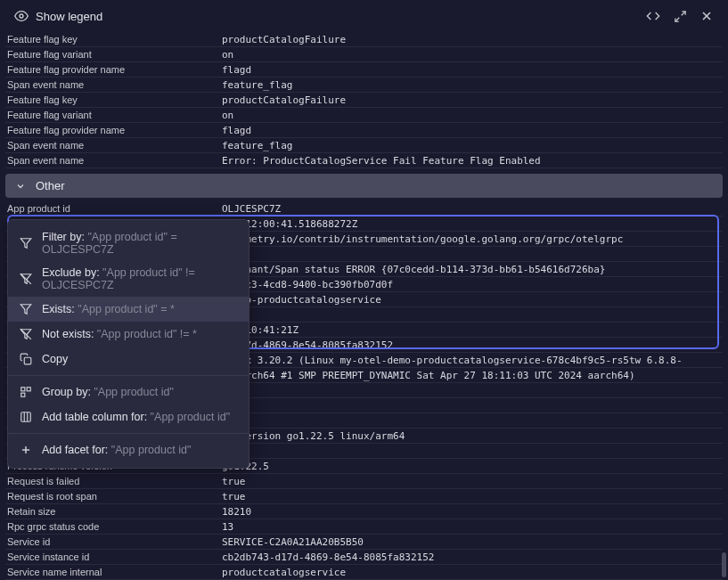 This screenshot has height=580, width=728. What do you see at coordinates (50, 185) in the screenshot?
I see `section-title: Other` at bounding box center [50, 185].